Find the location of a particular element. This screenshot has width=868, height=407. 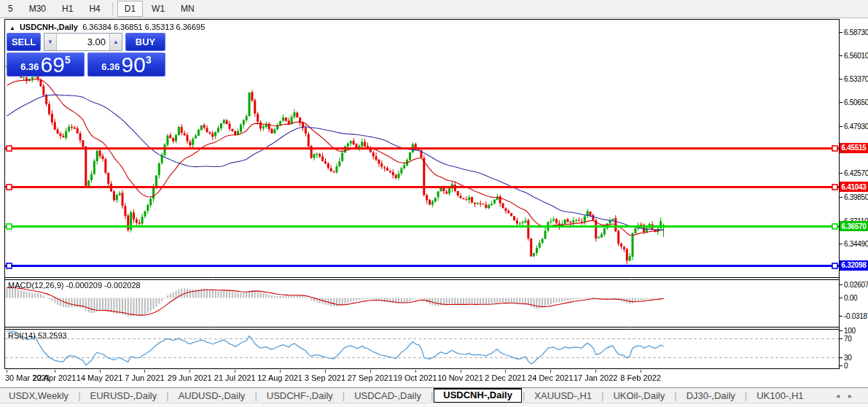

price-axis-tick: 6.58730 is located at coordinates (854, 32).